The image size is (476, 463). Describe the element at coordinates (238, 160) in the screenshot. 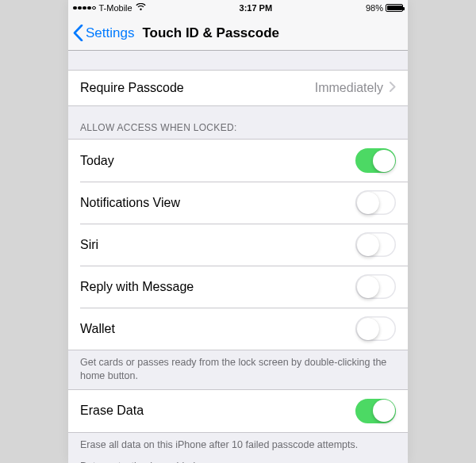

I see `allow-access-cell: Today` at that location.